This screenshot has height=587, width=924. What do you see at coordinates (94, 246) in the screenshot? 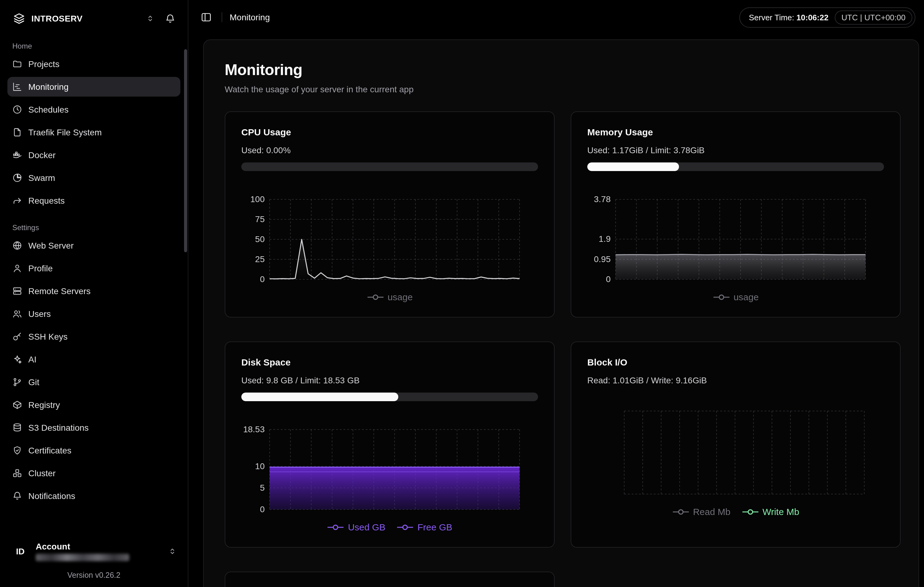
I see `sidebar-item-web-server: Web Server` at bounding box center [94, 246].